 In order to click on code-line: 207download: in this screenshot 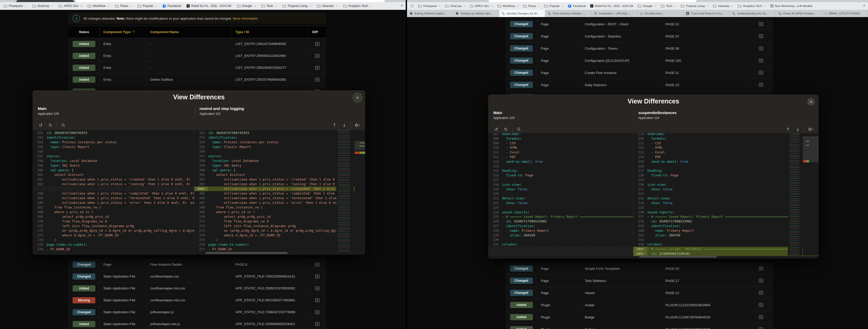, I will do `click(561, 135)`.